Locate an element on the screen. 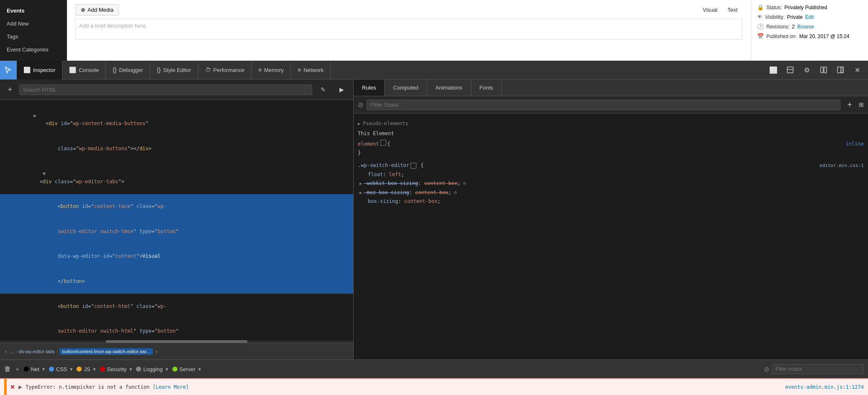 This screenshot has width=868, height=395. clear-console-button: 🗑 is located at coordinates (8, 369).